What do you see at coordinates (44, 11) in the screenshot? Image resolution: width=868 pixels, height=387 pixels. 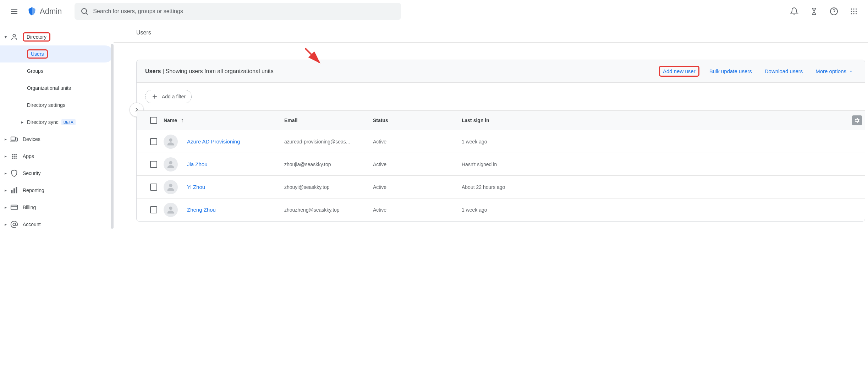 I see `app-logo: Admin` at bounding box center [44, 11].